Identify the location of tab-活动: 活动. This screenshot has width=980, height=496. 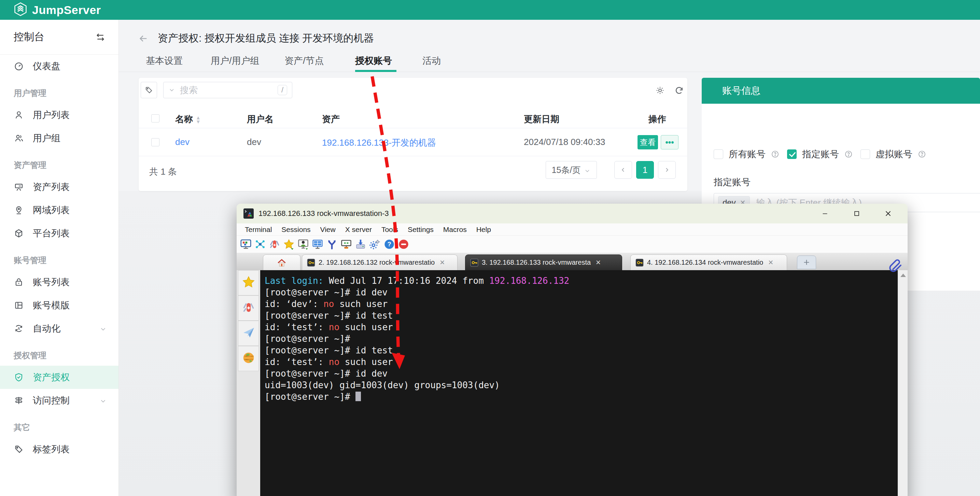
(431, 61).